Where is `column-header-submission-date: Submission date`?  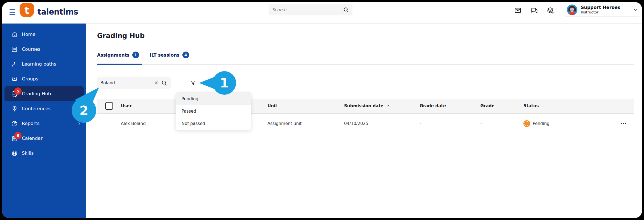 column-header-submission-date: Submission date is located at coordinates (382, 106).